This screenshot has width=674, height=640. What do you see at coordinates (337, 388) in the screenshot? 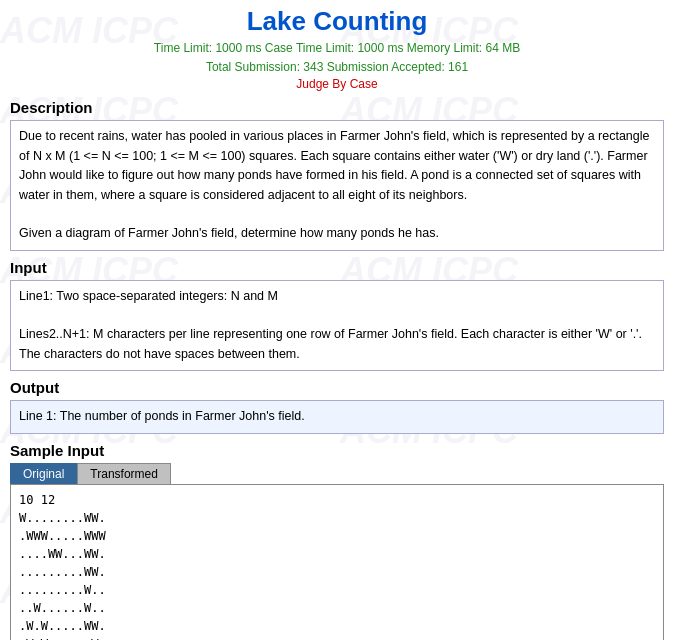
I see `output-label: Output` at bounding box center [337, 388].